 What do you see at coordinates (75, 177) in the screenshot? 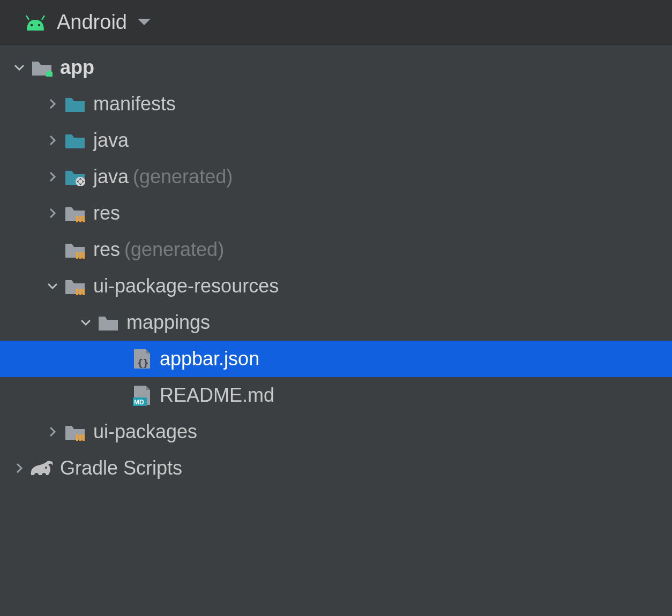
I see `generated-folder-icon` at bounding box center [75, 177].